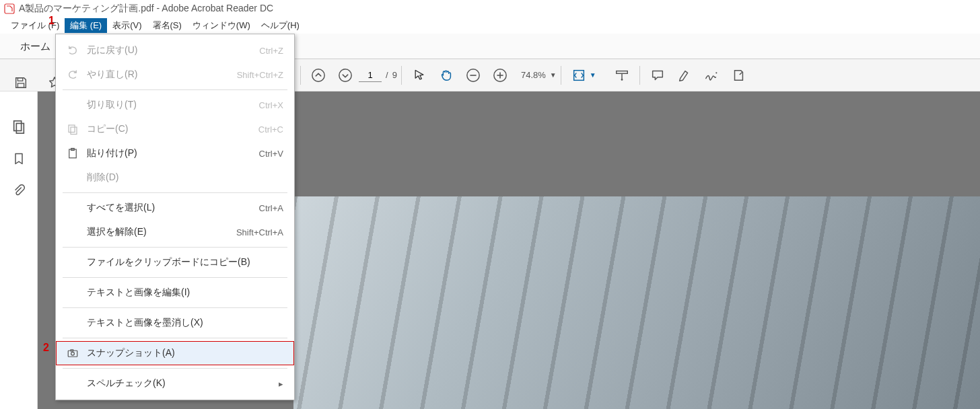 The width and height of the screenshot is (980, 409). I want to click on menu-deselect: 選択を解除(E) Shift+Ctrl+A, so click(175, 232).